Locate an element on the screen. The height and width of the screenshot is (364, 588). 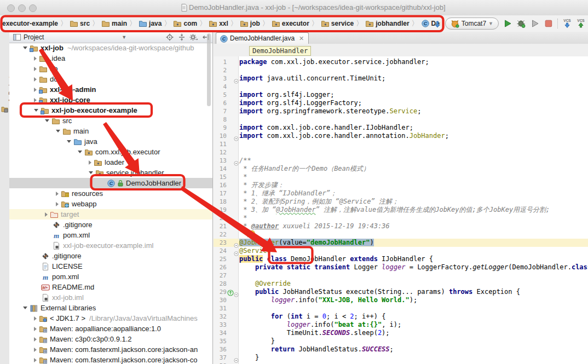
tree-item-xxl-job-admin: xxl-job-admin is located at coordinates (111, 90).